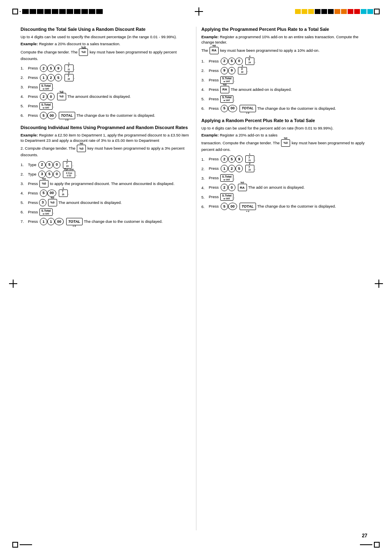  What do you see at coordinates (248, 206) in the screenshot?
I see `total-key-s4: TOTAL = #` at bounding box center [248, 206].